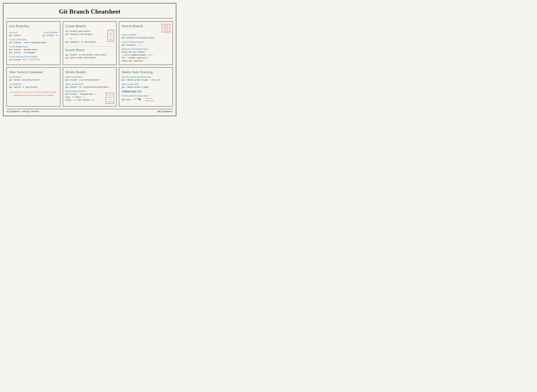  I want to click on switch-prev-cmd: git checkout -, so click(130, 45).